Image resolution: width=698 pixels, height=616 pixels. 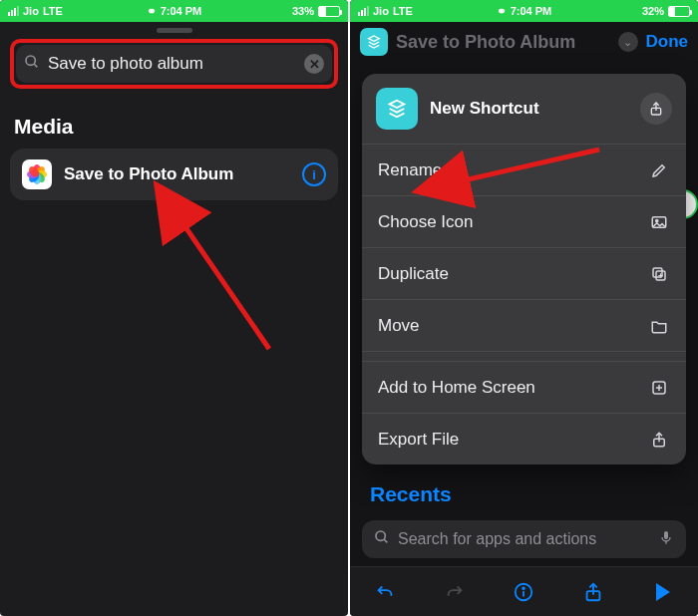 I want to click on sheet-grabber, so click(x=174, y=30).